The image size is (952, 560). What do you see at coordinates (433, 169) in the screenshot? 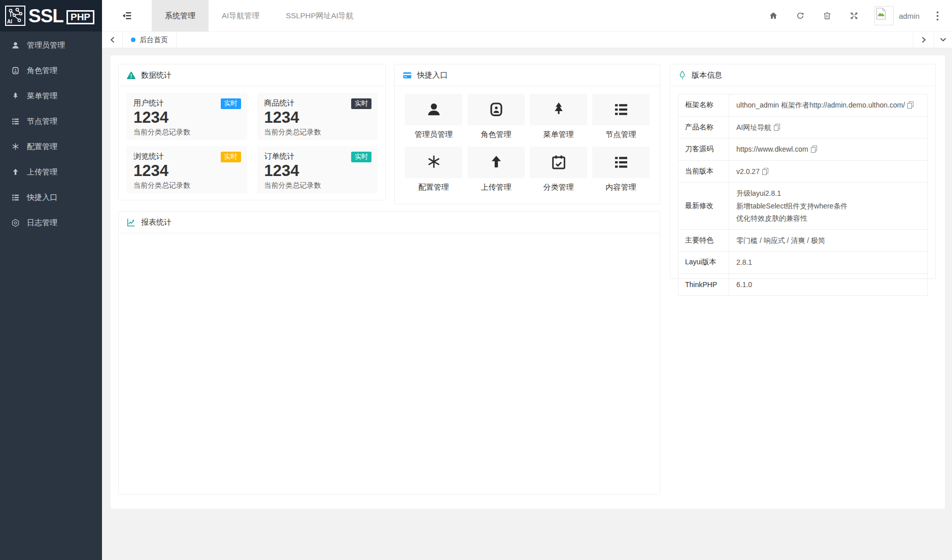
I see `quick-entry-config: 配置管理` at bounding box center [433, 169].